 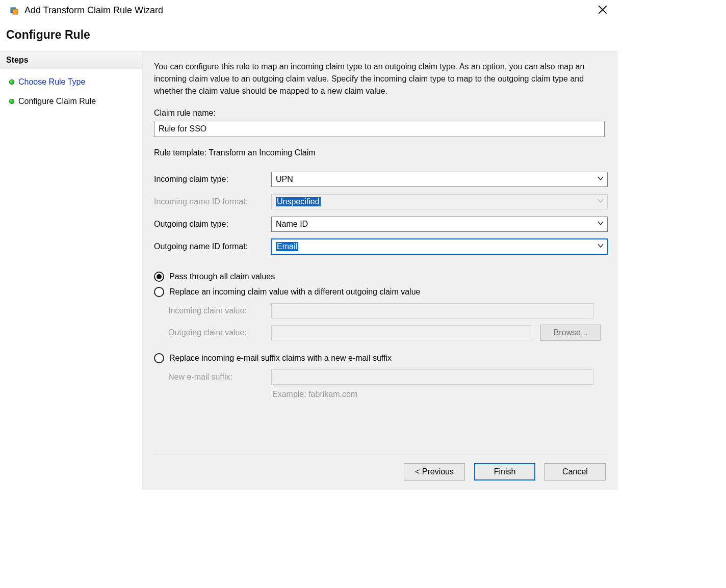 I want to click on incoming-nameid-format-row: Incoming name ID format: Unspecified, so click(x=381, y=202).